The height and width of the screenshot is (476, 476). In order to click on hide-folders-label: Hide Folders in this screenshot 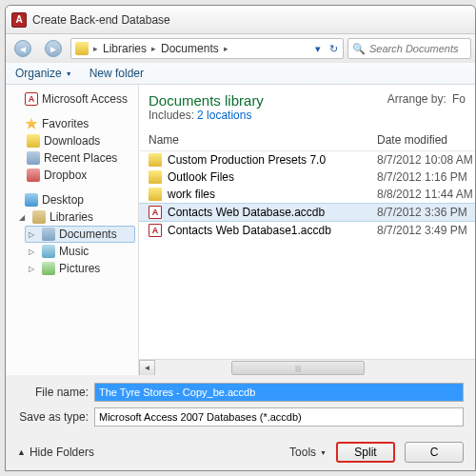, I will do `click(62, 452)`.